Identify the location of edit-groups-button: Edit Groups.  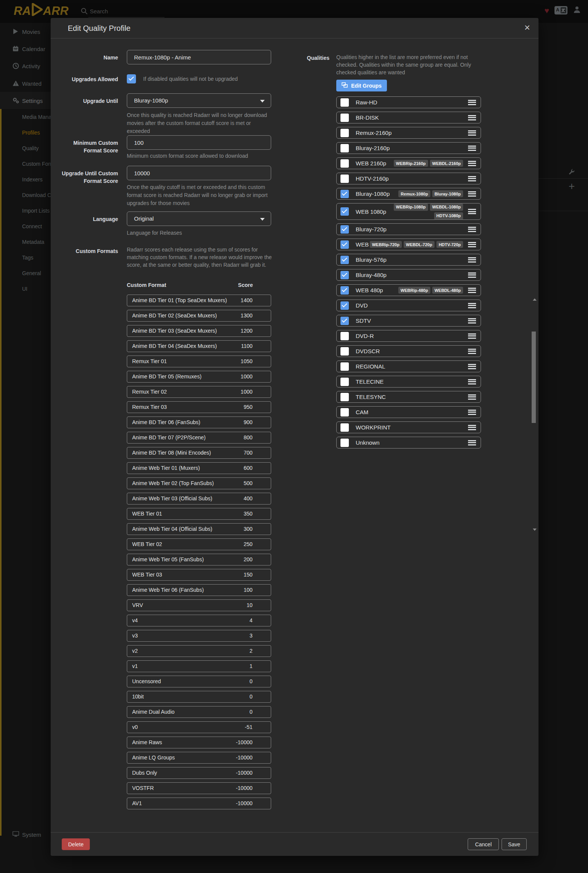
(362, 85).